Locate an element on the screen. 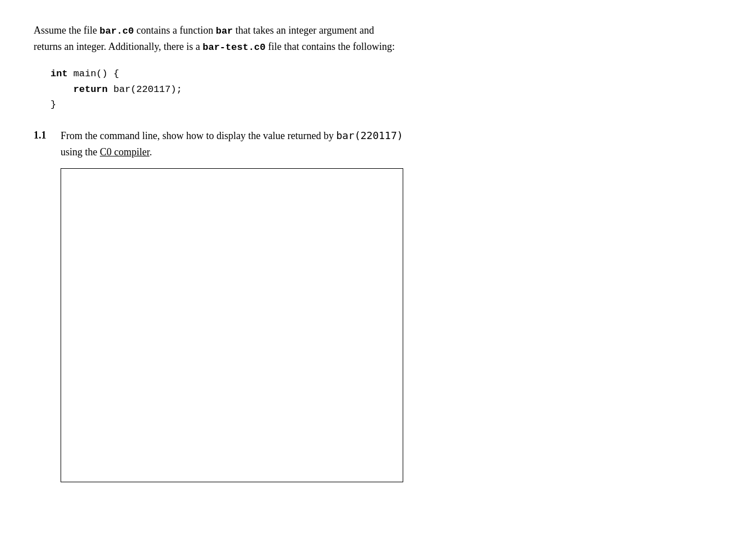 This screenshot has width=756, height=549. code-line-3: } is located at coordinates (386, 104).